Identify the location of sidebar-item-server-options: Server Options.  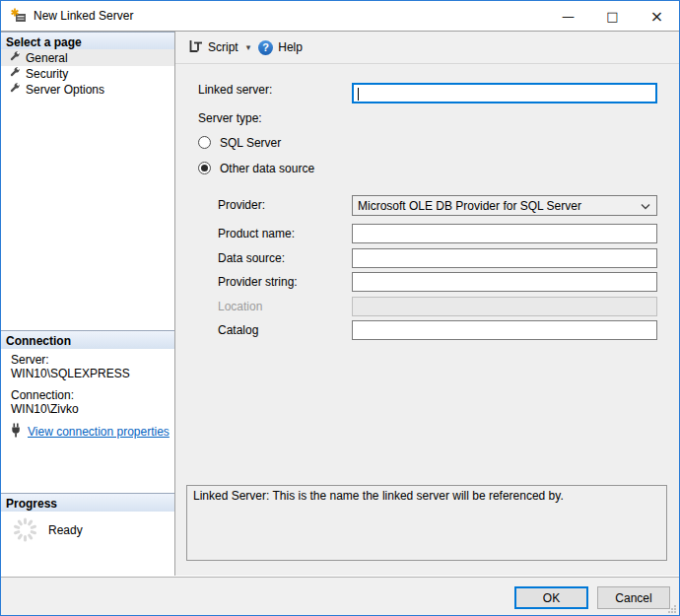
(88, 89).